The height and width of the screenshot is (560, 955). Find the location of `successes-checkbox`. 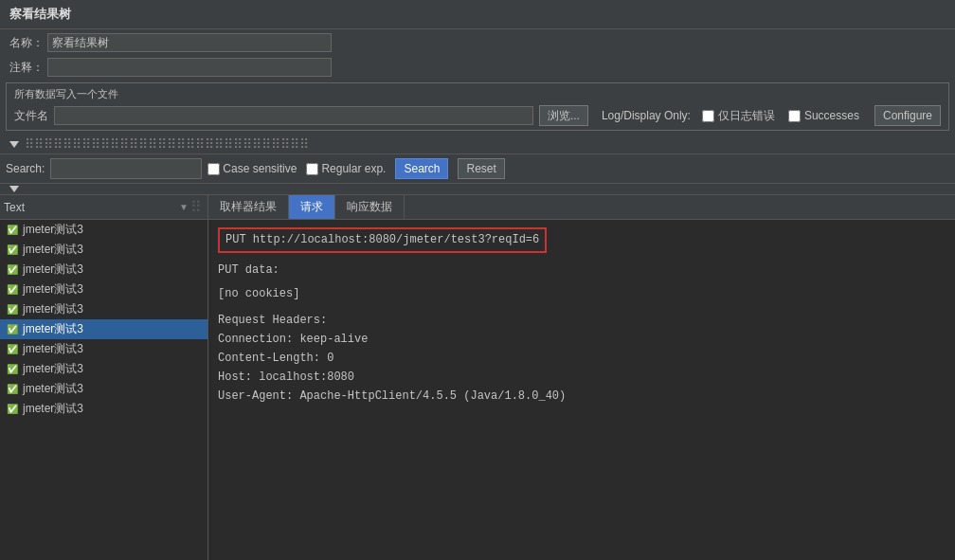

successes-checkbox is located at coordinates (794, 116).